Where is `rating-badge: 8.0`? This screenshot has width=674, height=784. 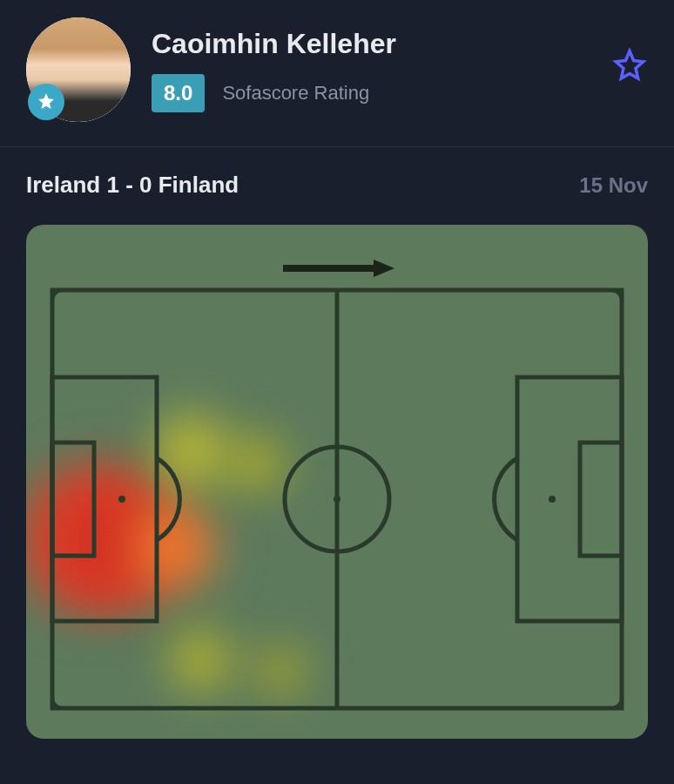 rating-badge: 8.0 is located at coordinates (178, 93).